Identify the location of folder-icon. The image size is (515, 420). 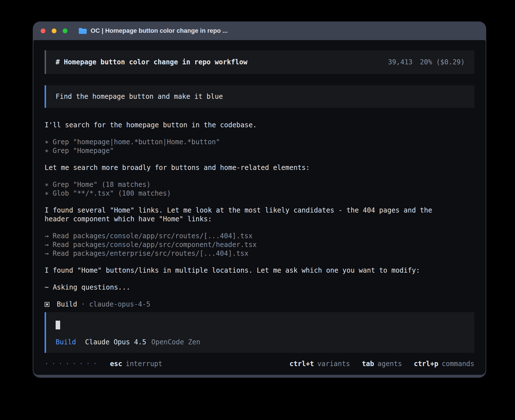
(82, 31).